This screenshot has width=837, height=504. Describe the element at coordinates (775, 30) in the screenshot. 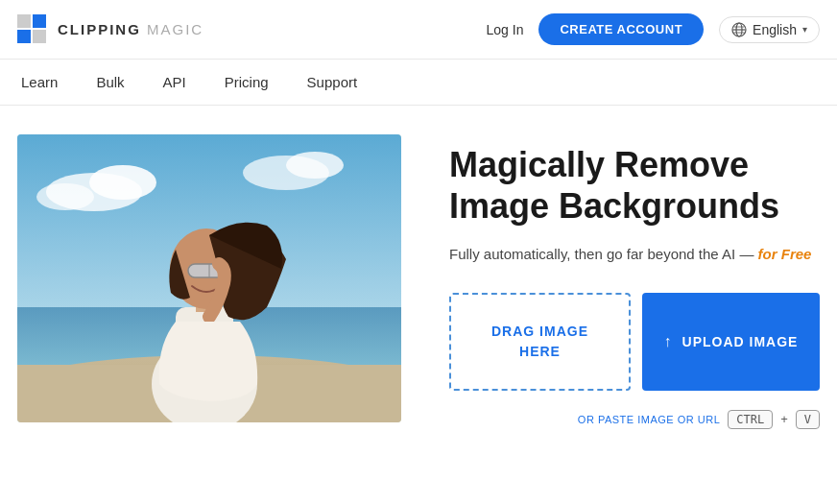

I see `language-label: English` at that location.